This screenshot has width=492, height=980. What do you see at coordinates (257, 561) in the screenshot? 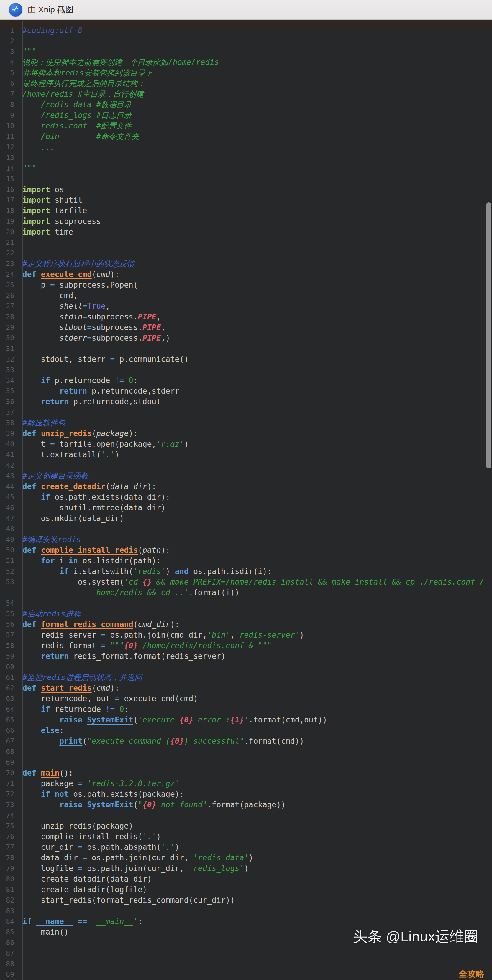
I see `code-text: for i in os.listdir(path):` at bounding box center [257, 561].